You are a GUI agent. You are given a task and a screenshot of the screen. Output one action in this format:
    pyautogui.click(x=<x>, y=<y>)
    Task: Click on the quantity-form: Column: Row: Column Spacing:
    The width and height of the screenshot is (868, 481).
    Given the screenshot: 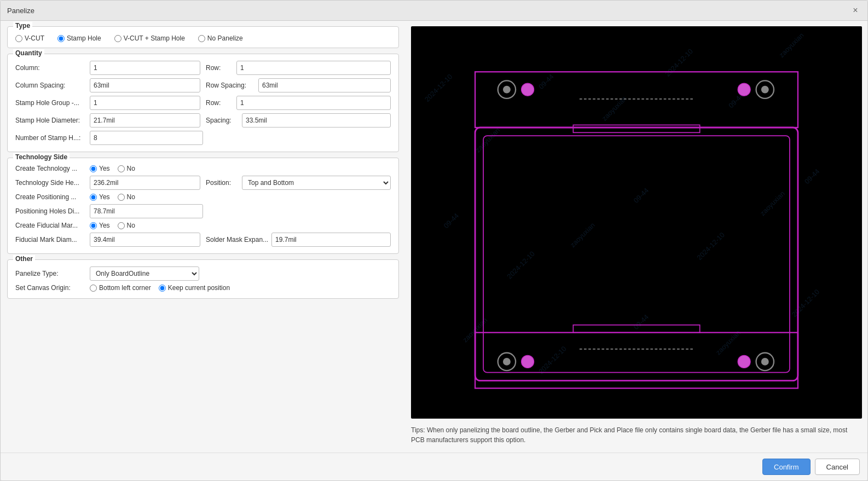 What is the action you would take?
    pyautogui.click(x=203, y=103)
    